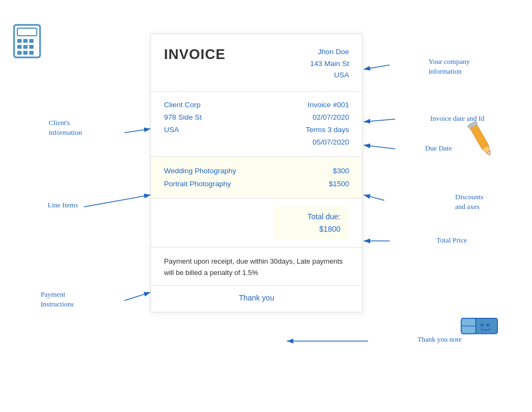 The width and height of the screenshot is (532, 412). I want to click on client-name: Client Corp, so click(183, 105).